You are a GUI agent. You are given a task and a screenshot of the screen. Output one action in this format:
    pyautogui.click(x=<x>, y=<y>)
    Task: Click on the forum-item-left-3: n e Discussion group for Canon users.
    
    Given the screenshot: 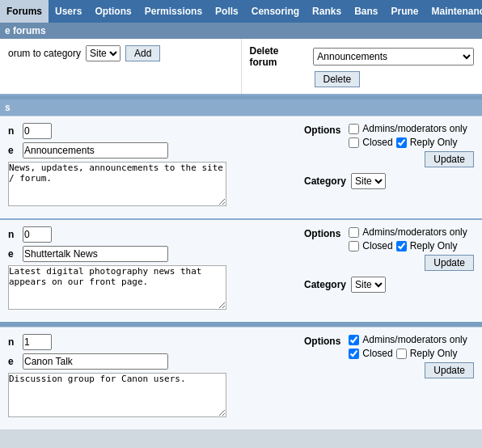 What is the action you would take?
    pyautogui.click(x=148, y=377)
    